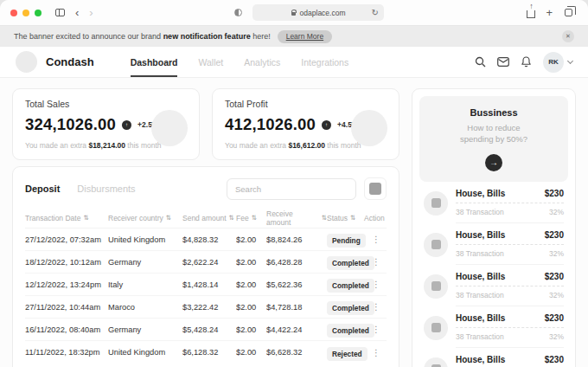 The image size is (588, 367). Describe the element at coordinates (240, 62) in the screenshot. I see `nav-tabs: Dashboard Wallet Analytics Integrations` at that location.